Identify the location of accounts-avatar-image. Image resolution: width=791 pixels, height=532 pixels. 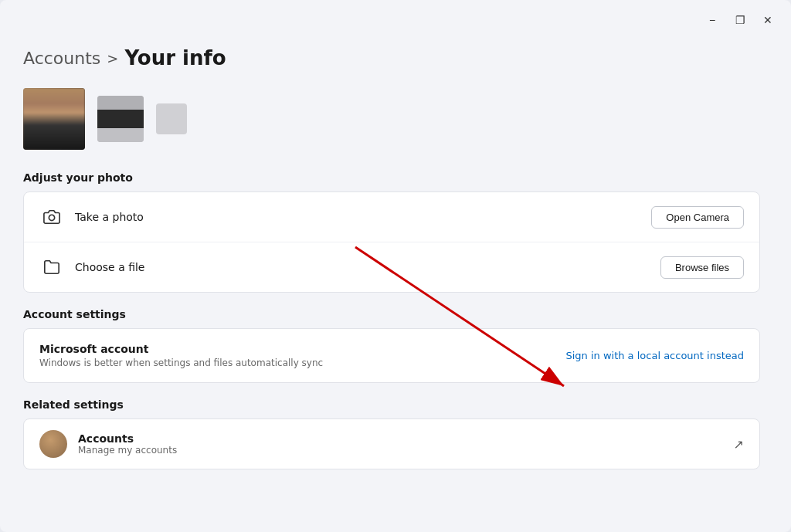
(53, 444).